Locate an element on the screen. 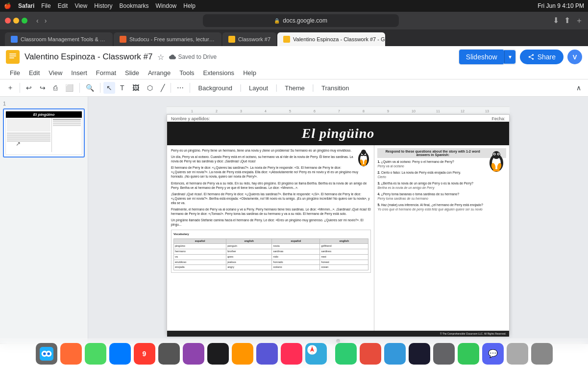 This screenshot has width=588, height=368. qa-item-3: 3. ¿Bertha es la novia de un amigo de Pe… is located at coordinates (442, 185).